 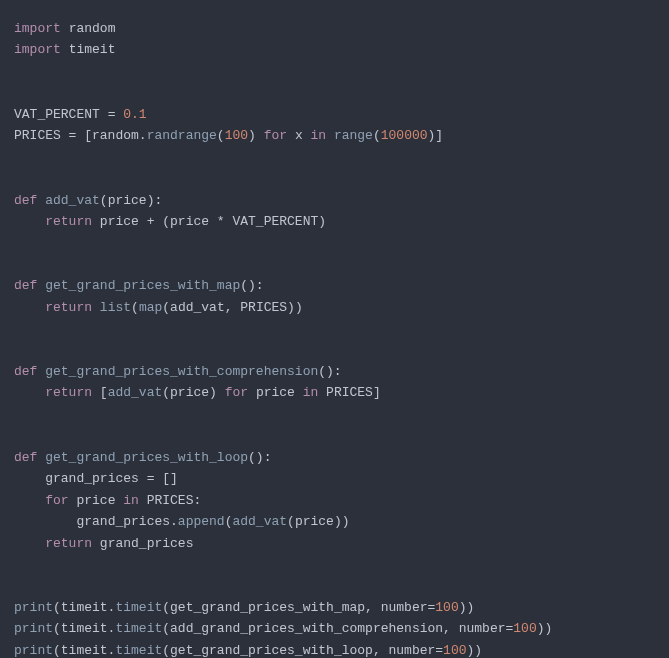 What do you see at coordinates (298, 136) in the screenshot?
I see `var: x` at bounding box center [298, 136].